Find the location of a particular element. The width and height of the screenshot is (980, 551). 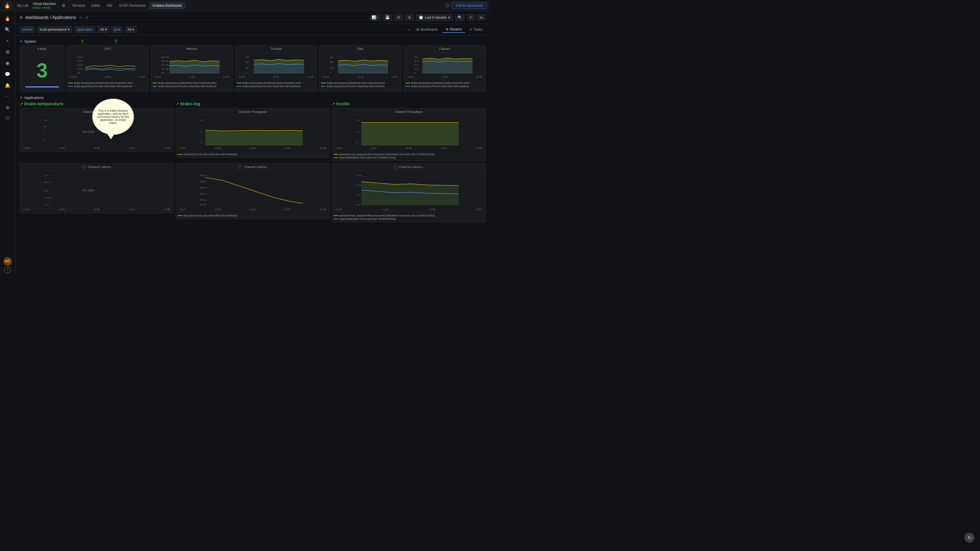

sidebar-dashboards: ⊞ is located at coordinates (8, 52).